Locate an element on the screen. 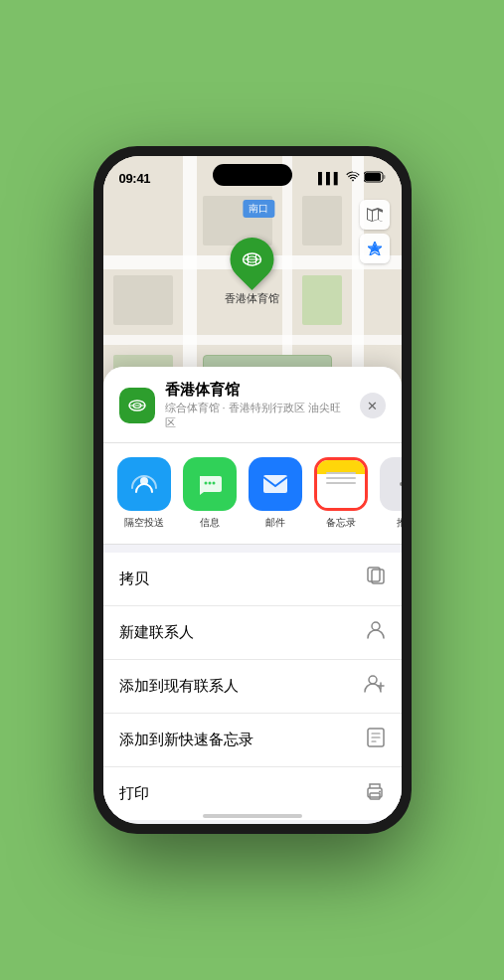  pin-inner is located at coordinates (252, 259).